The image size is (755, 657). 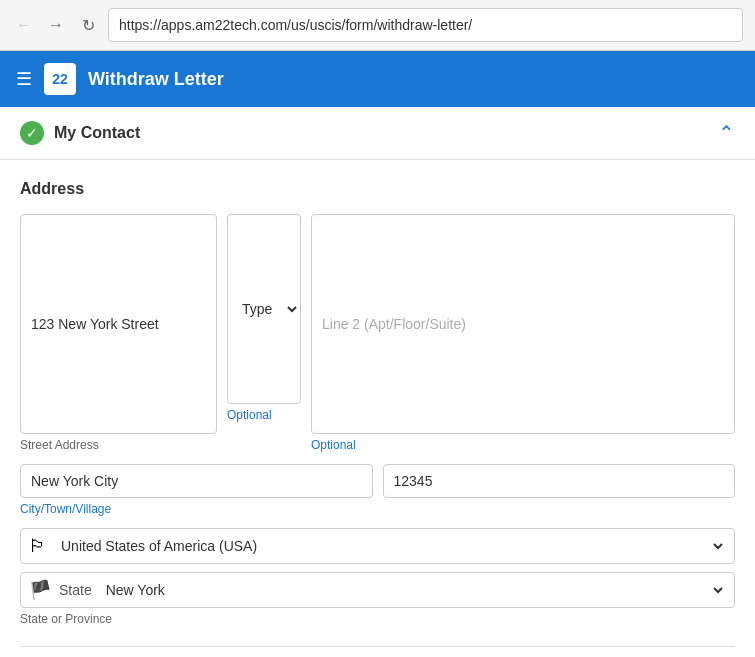 What do you see at coordinates (88, 25) in the screenshot?
I see `reload-button: ↻` at bounding box center [88, 25].